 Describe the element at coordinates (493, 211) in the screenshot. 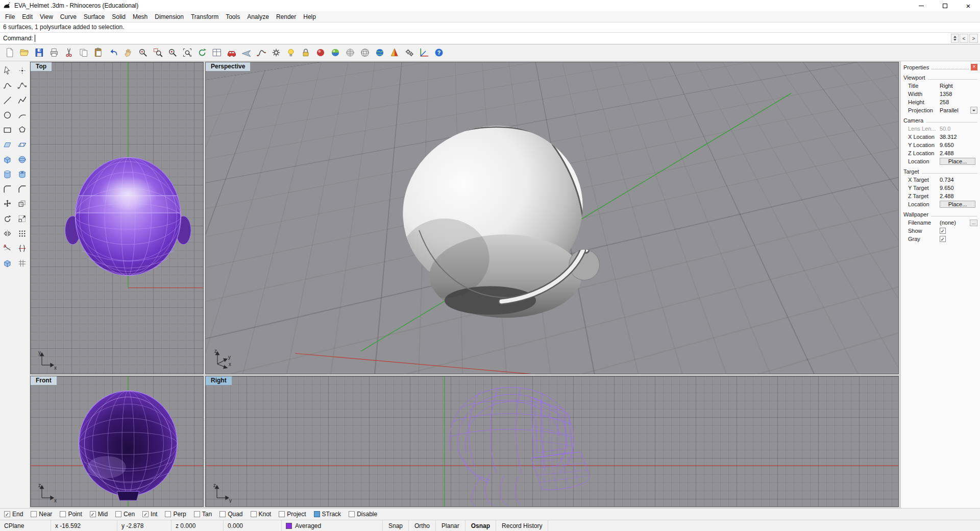

I see `helmet-perspective-model` at that location.